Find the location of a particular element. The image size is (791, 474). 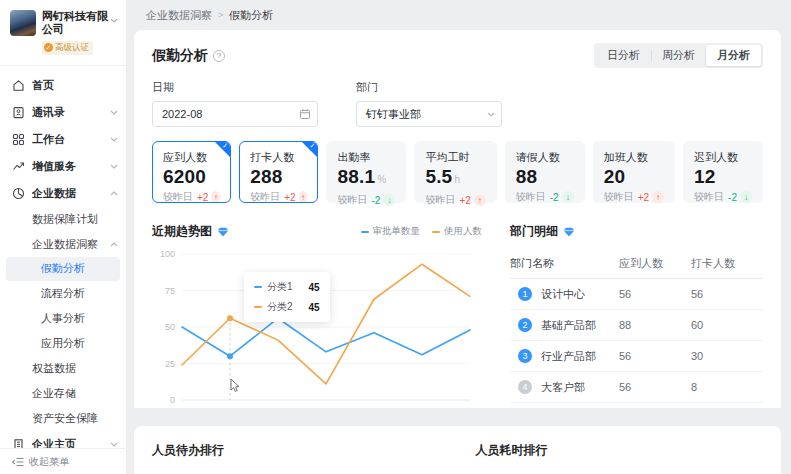

stat-label: 应到人数 is located at coordinates (192, 158).